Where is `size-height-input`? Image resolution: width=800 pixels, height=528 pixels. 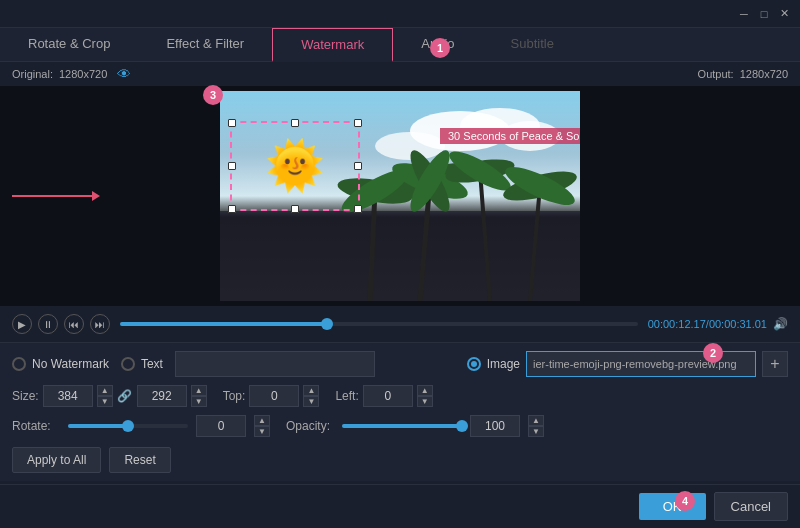 size-height-input is located at coordinates (162, 396).